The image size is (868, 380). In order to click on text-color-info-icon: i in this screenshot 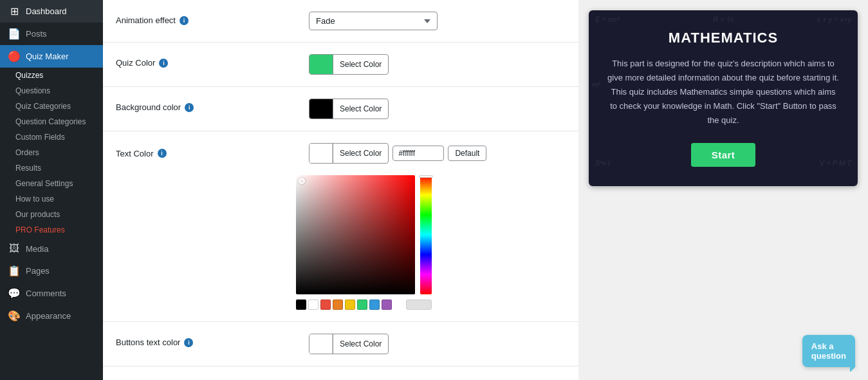, I will do `click(162, 153)`.